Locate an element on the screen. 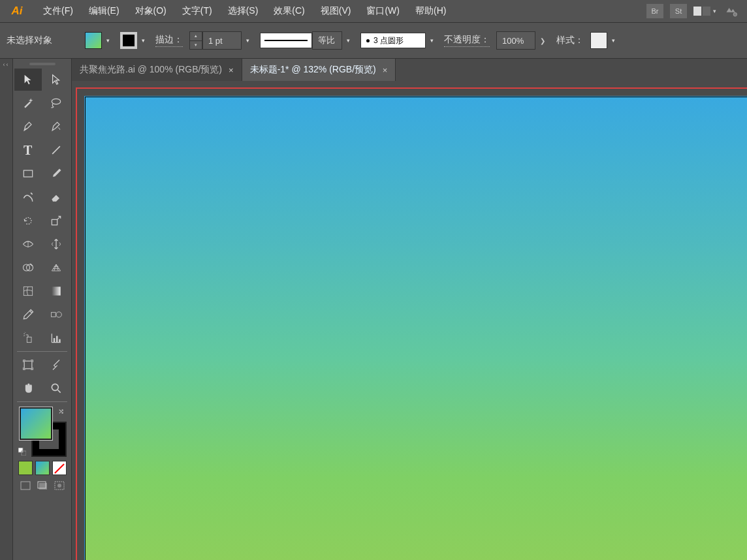 This screenshot has height=560, width=747. app-logo: Ai is located at coordinates (17, 11).